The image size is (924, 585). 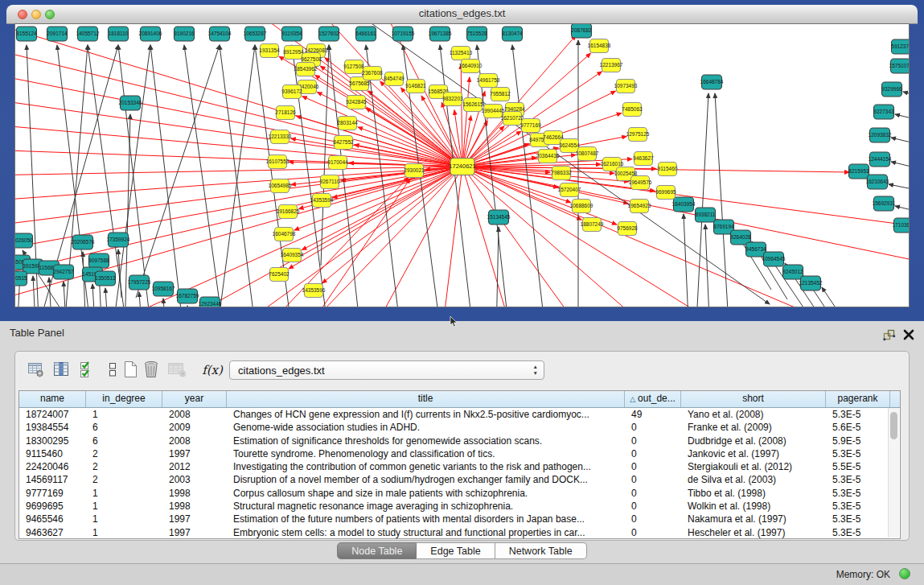 I want to click on table-row: 946554611997Estimation of the future num…, so click(x=460, y=519).